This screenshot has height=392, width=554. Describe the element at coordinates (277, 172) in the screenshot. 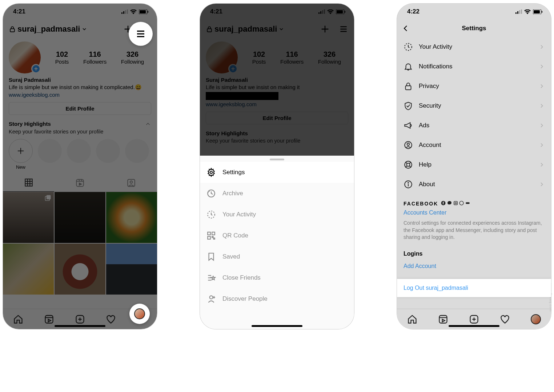

I see `sheet-item-settings: Settings` at that location.